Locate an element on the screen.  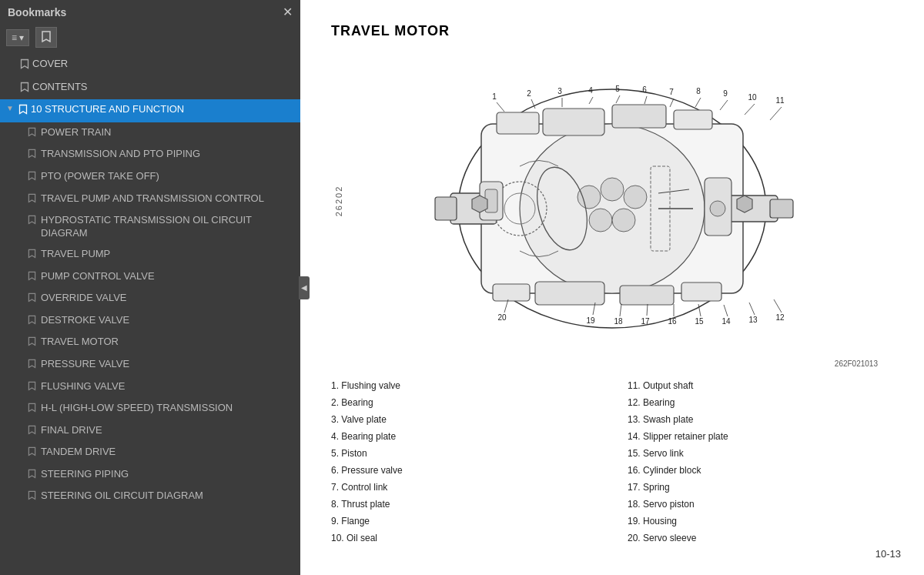
page-title: TRAVEL MOTOR is located at coordinates (612, 31).